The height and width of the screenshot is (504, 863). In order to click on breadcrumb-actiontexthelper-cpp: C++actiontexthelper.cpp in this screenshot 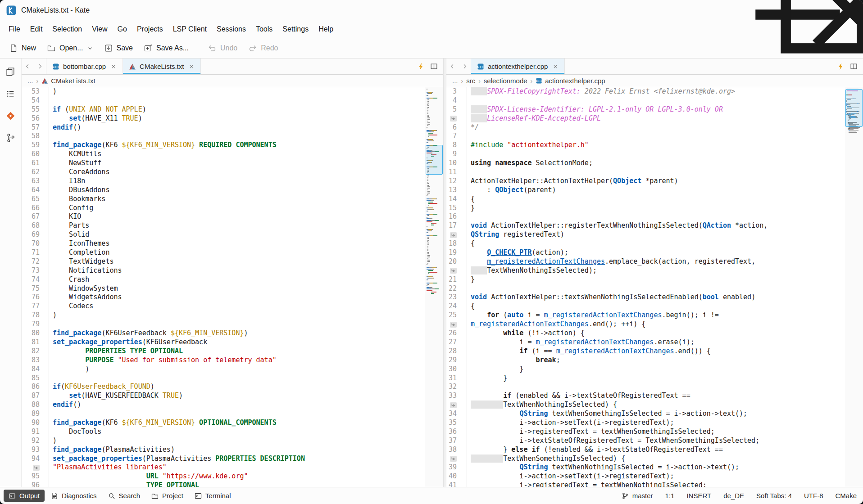, I will do `click(570, 81)`.